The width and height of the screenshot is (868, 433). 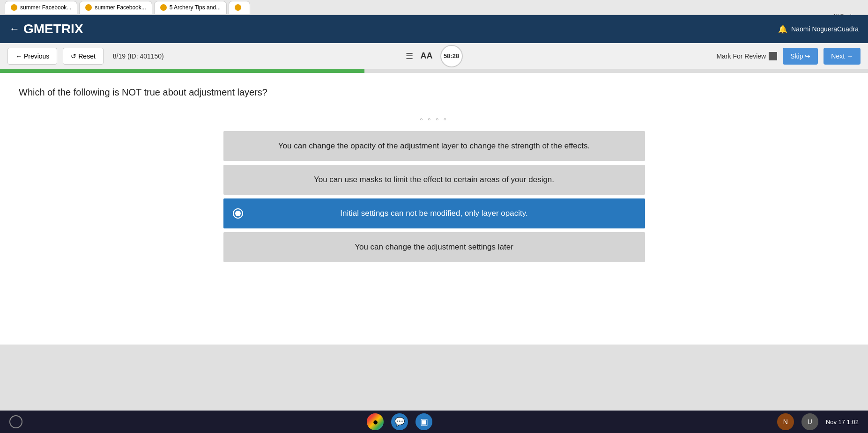 I want to click on answer-option-c: Initial settings can not be modified, on…, so click(x=434, y=213).